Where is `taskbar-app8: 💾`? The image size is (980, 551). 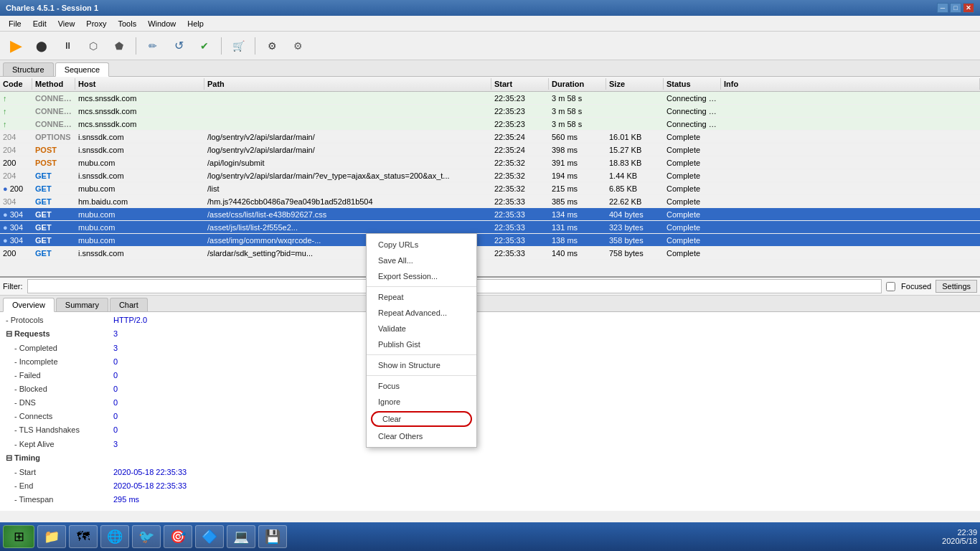 taskbar-app8: 💾 is located at coordinates (273, 537).